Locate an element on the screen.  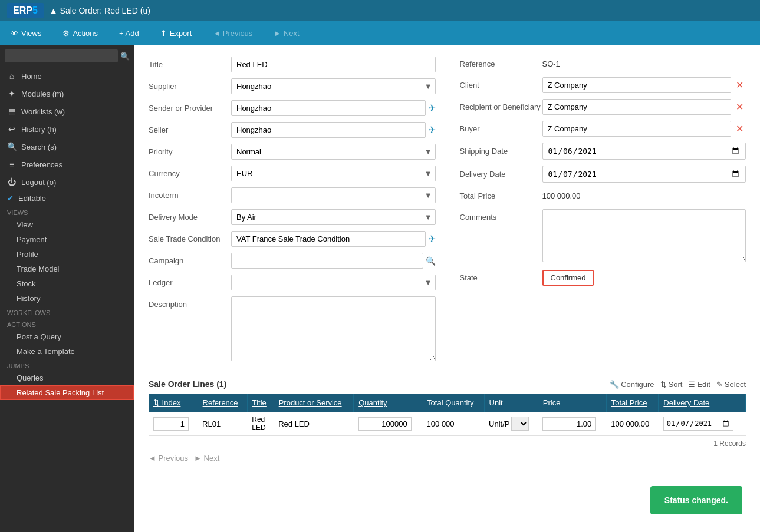
buyer-input is located at coordinates (637, 128).